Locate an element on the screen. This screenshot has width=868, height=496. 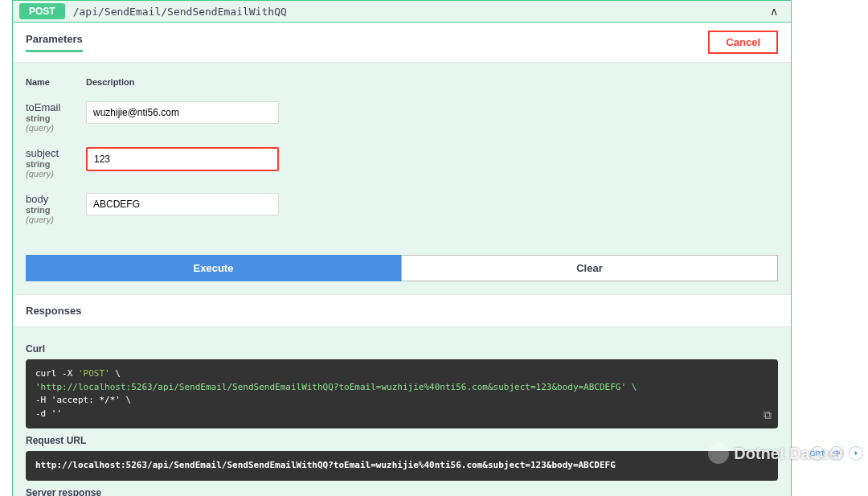
request-url-block: http://localhost:5263/api/SendEmail/Send… is located at coordinates (402, 466).